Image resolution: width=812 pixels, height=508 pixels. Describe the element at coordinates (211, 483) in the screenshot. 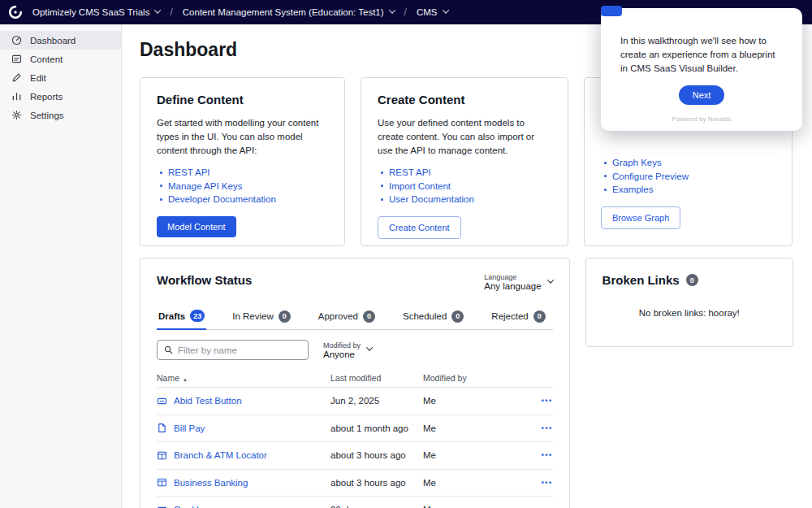

I see `content-item-link: Business Banking` at that location.